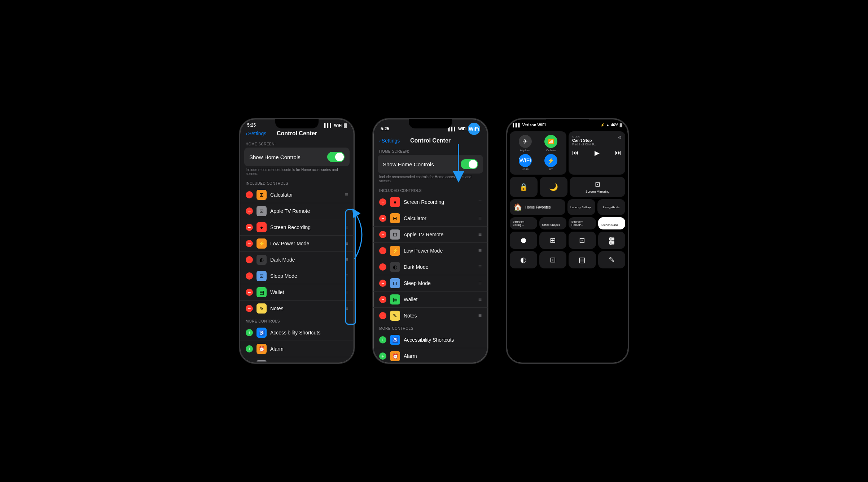  I want to click on cc-calc-tile: ⊞, so click(553, 240).